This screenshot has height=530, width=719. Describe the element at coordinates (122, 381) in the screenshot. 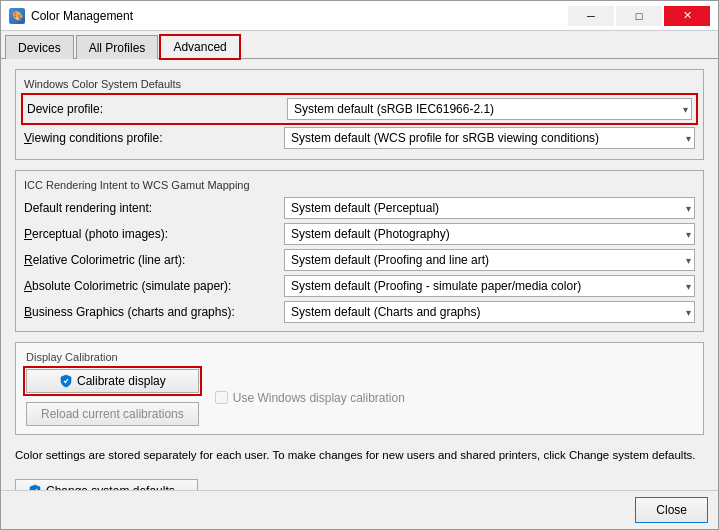

I see `calibrate-display-label: Calibrate display` at that location.